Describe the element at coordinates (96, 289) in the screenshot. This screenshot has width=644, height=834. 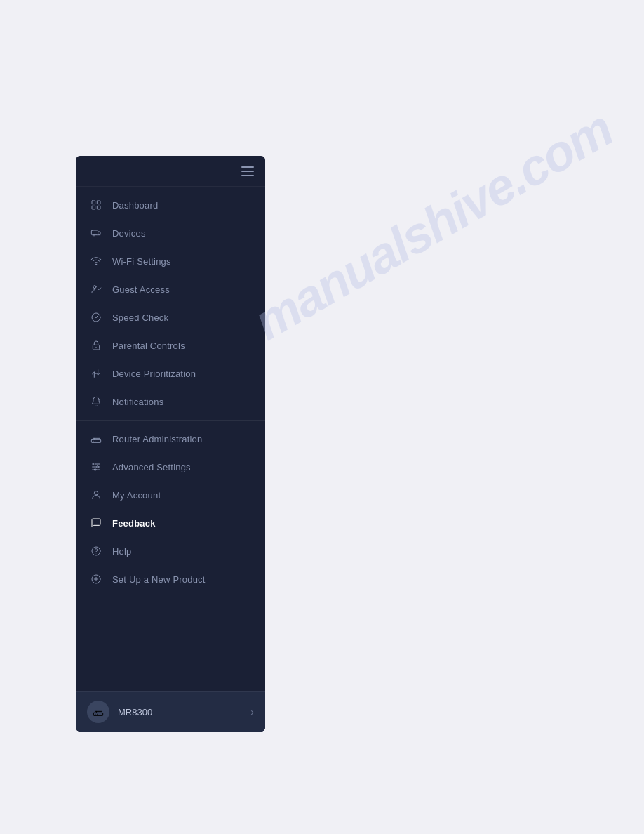
I see `guest-access-icon` at that location.